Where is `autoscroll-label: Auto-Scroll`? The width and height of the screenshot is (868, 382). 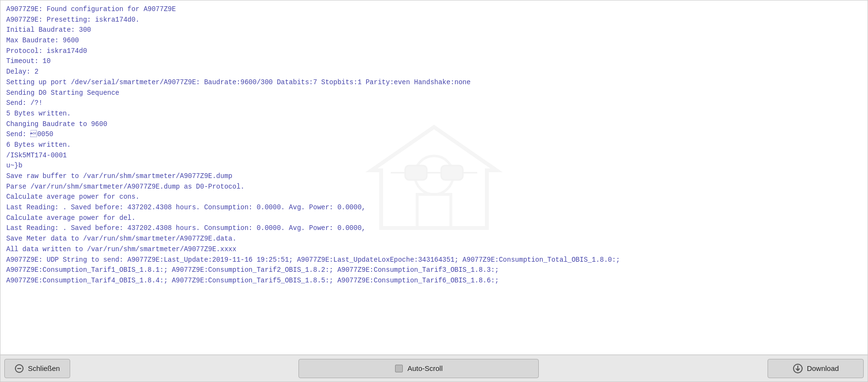 autoscroll-label: Auto-Scroll is located at coordinates (425, 369).